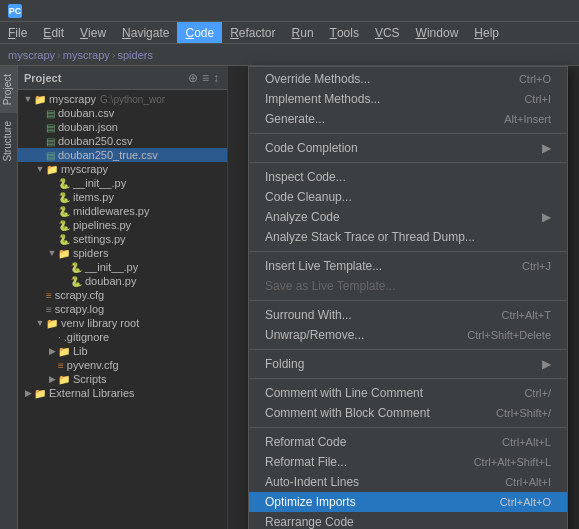 This screenshot has height=529, width=579. I want to click on tree-label: spiders, so click(90, 253).